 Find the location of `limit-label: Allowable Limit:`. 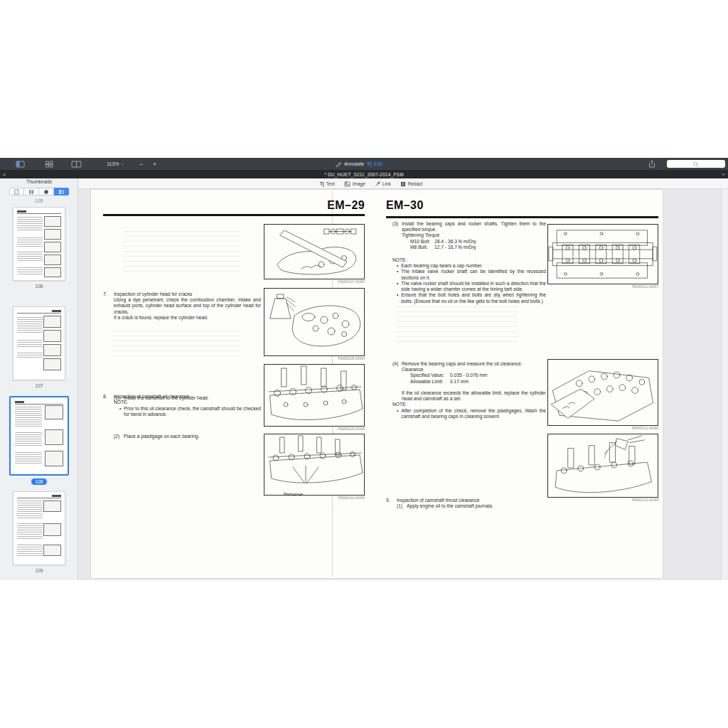

limit-label: Allowable Limit: is located at coordinates (430, 382).